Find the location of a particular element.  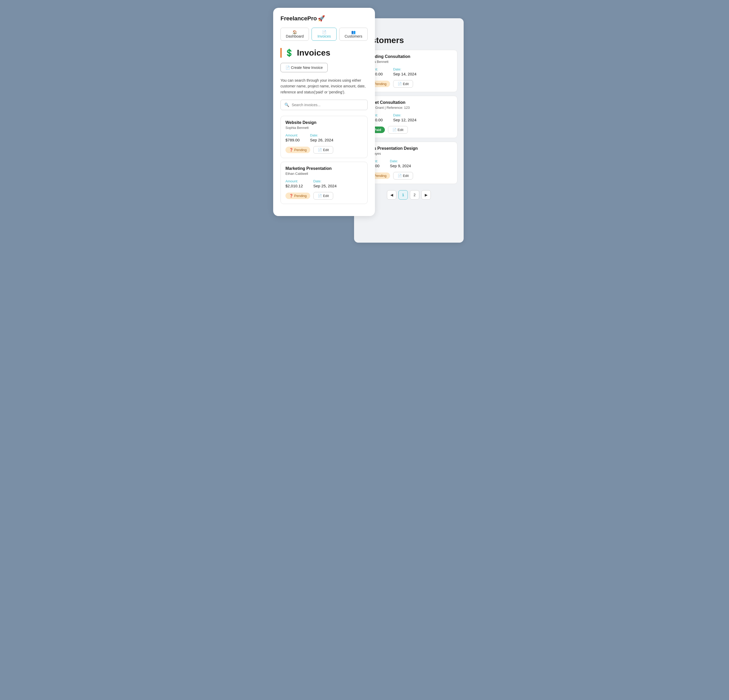

logo-emoji: 🚀 is located at coordinates (321, 19).